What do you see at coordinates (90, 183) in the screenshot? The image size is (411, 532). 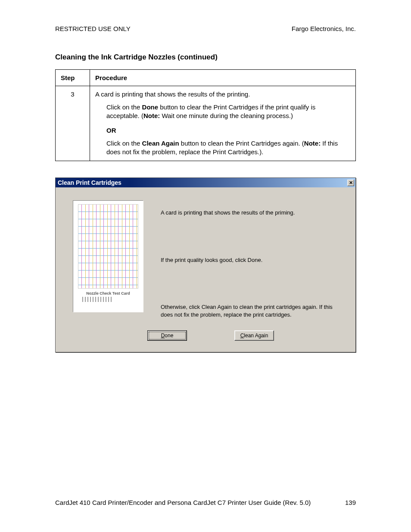 I see `dialog-title: Clean Print Cartridges` at bounding box center [90, 183].